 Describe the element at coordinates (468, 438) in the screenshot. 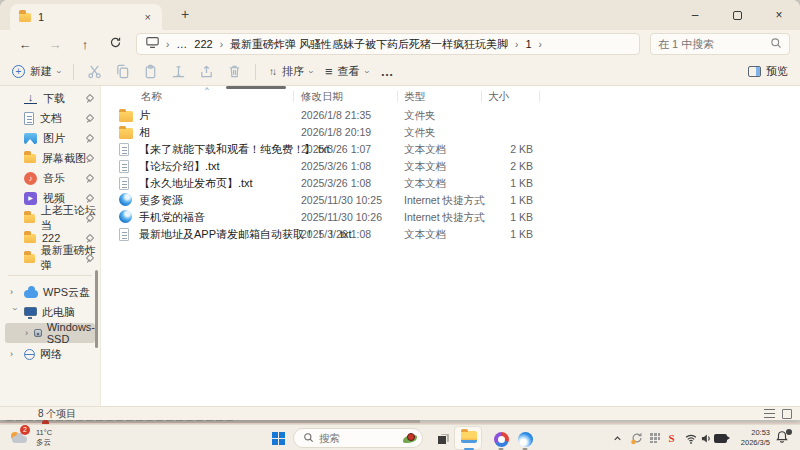

I see `file-explorer-taskbar-button` at that location.